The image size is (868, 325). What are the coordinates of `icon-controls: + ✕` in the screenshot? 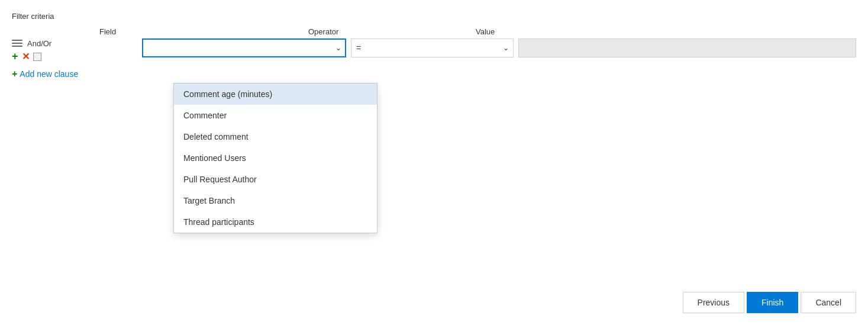 It's located at (27, 57).